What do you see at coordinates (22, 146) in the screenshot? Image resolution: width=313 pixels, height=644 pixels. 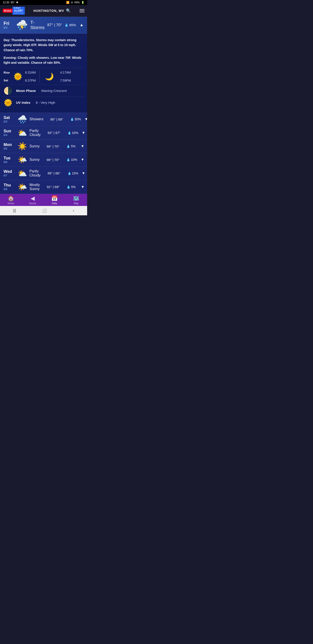 I see `fc-weather-icon-2: ☀️` at bounding box center [22, 146].